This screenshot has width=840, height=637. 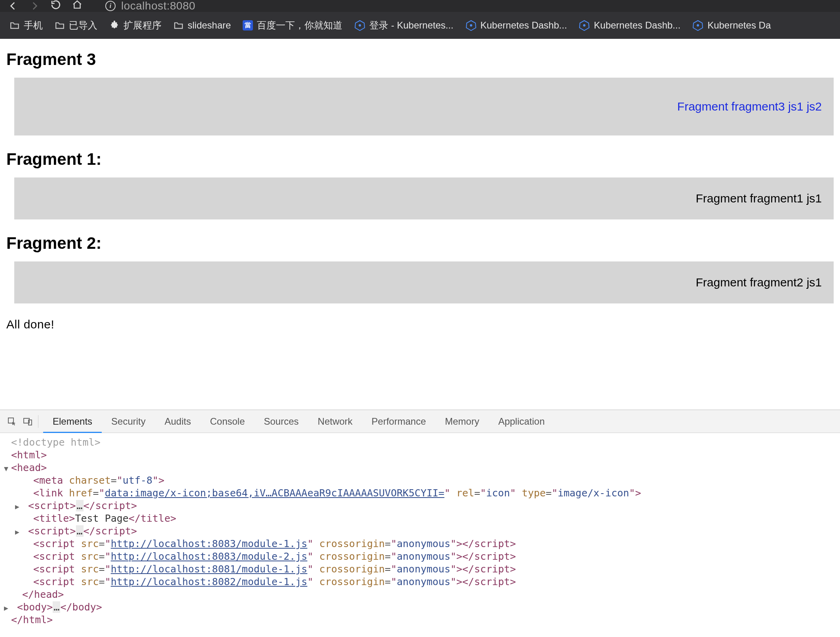 What do you see at coordinates (83, 25) in the screenshot?
I see `bookmark-label: 已导入` at bounding box center [83, 25].